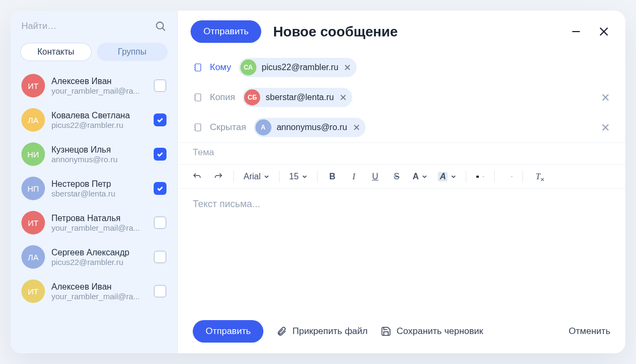 This screenshot has width=636, height=364. Describe the element at coordinates (432, 331) in the screenshot. I see `save-draft-button: Сохранить черновик` at that location.